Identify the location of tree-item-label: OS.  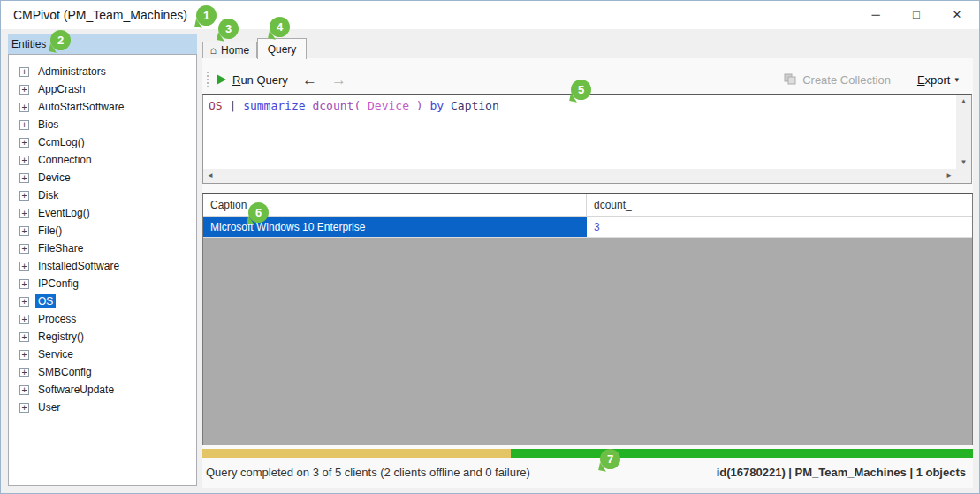
(46, 301).